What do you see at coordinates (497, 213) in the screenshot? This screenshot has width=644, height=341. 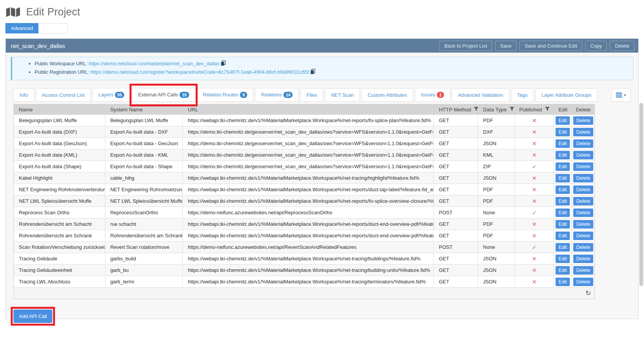 I see `cell-data-type: None` at bounding box center [497, 213].